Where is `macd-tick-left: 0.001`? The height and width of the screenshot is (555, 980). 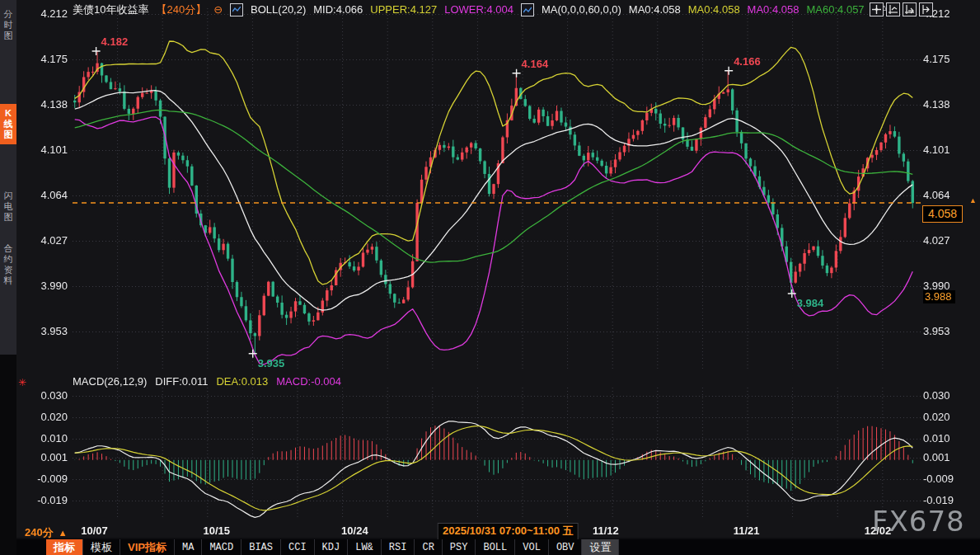 macd-tick-left: 0.001 is located at coordinates (45, 457).